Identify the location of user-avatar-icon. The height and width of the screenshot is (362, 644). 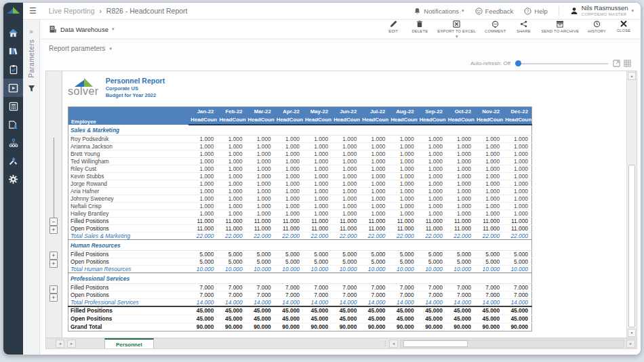
(574, 11).